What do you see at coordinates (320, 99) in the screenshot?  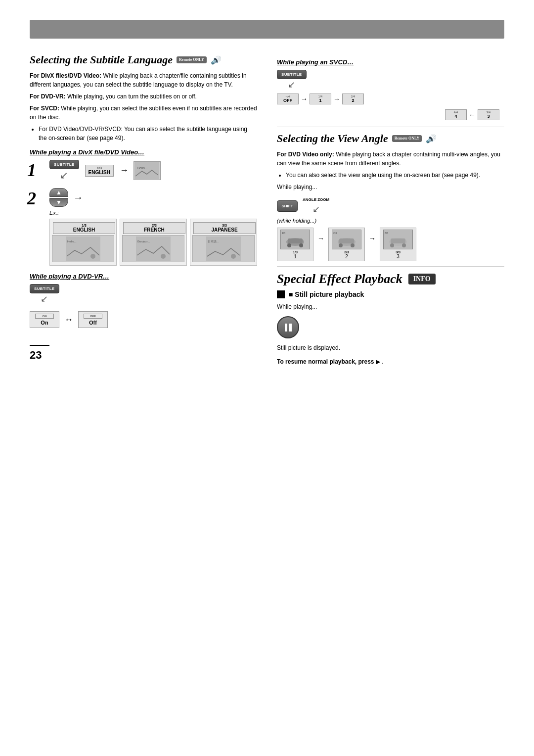 I see `svcd-screen-1: 1/4 1` at bounding box center [320, 99].